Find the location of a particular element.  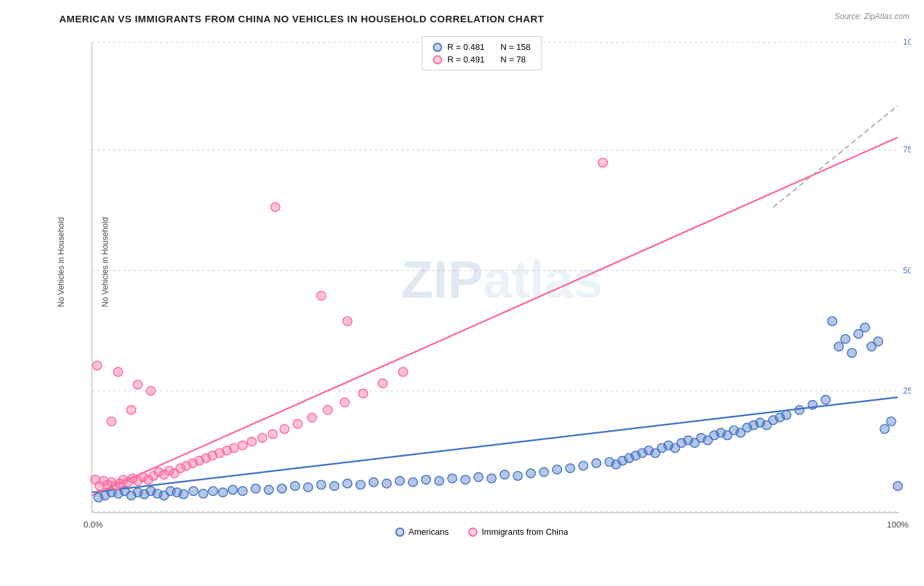

legend-item-americans: Americans is located at coordinates (422, 532).